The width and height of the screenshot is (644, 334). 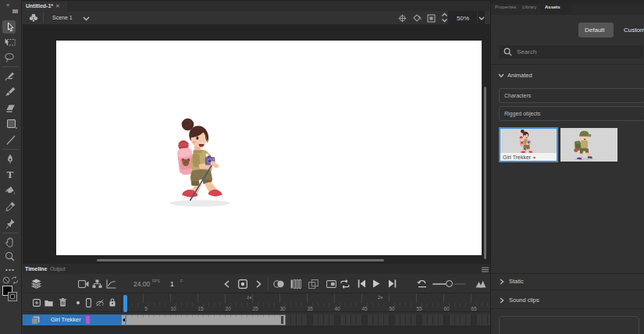 What do you see at coordinates (283, 309) in the screenshot?
I see `svg-text: 30` at bounding box center [283, 309].